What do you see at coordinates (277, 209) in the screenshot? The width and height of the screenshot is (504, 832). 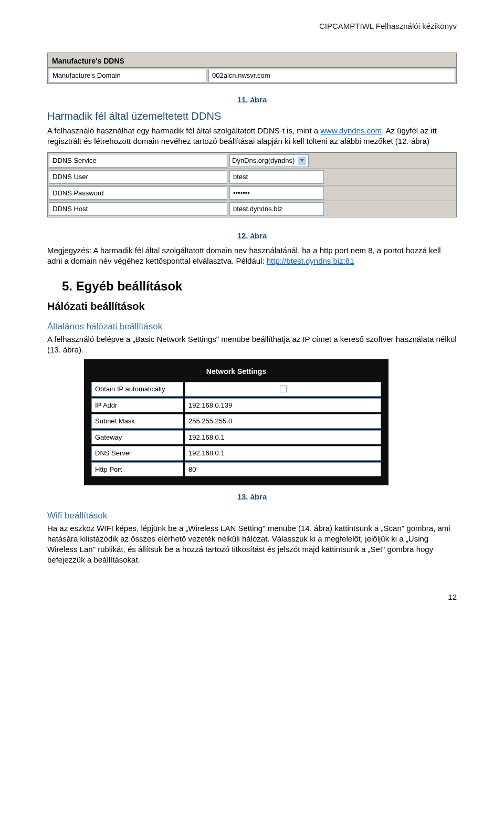 I see `ddns-host-input: btest.dyndns.biz` at bounding box center [277, 209].